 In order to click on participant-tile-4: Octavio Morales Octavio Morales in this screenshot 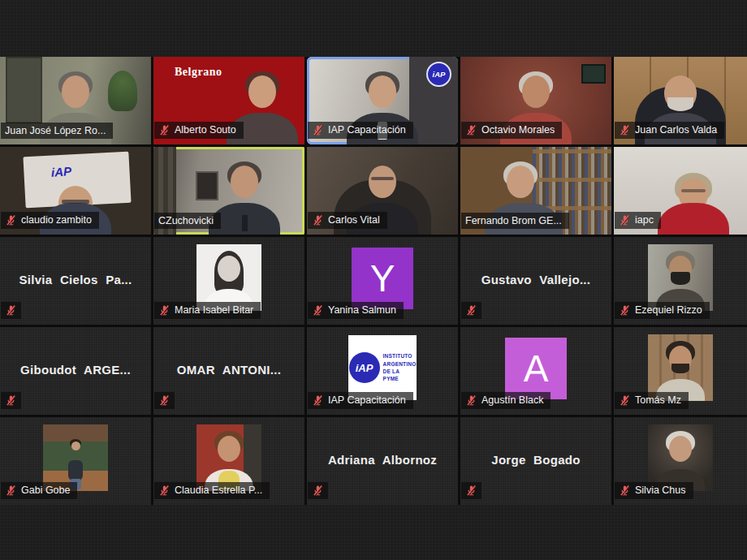, I will do `click(536, 101)`.